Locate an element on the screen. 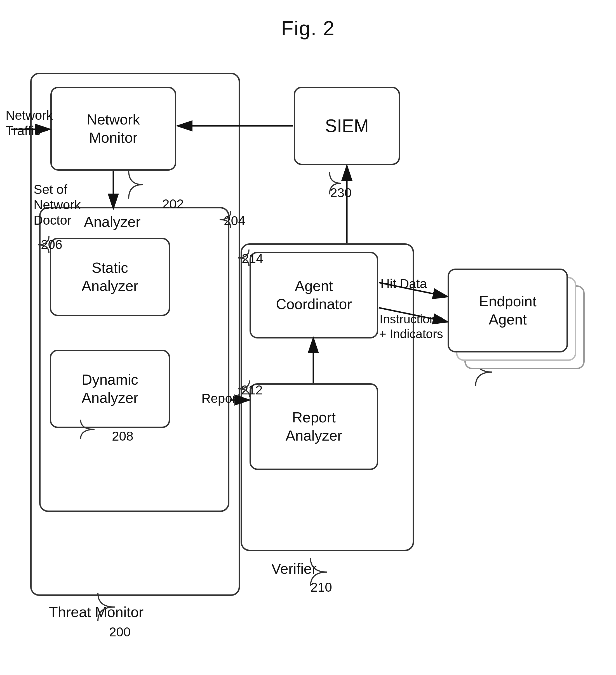  set-network-doctor-label: Set of Network Doctor is located at coordinates (57, 205).